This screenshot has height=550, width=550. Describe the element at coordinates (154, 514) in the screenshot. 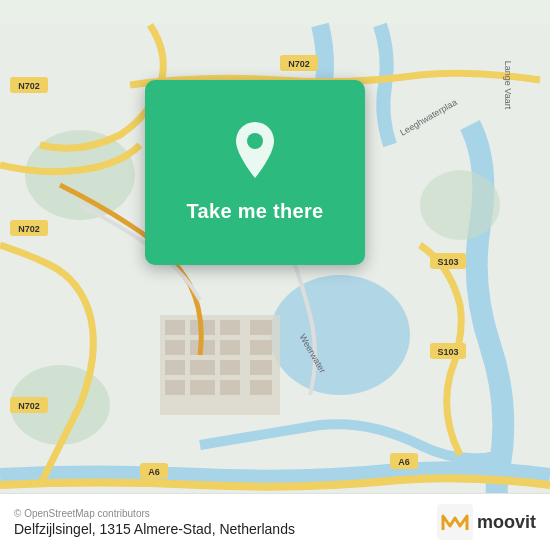

I see `osm-attribution: © OpenStreetMap contributors` at that location.